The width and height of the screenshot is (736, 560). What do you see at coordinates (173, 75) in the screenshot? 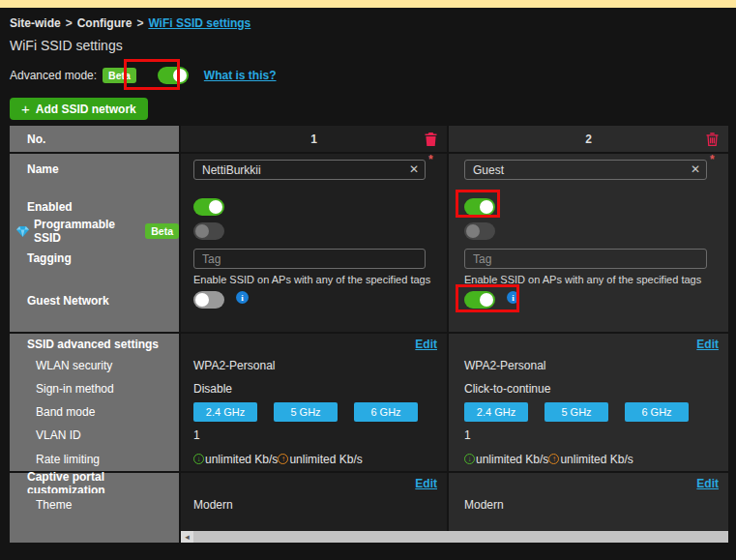
I see `advanced-mode-toggle` at bounding box center [173, 75].